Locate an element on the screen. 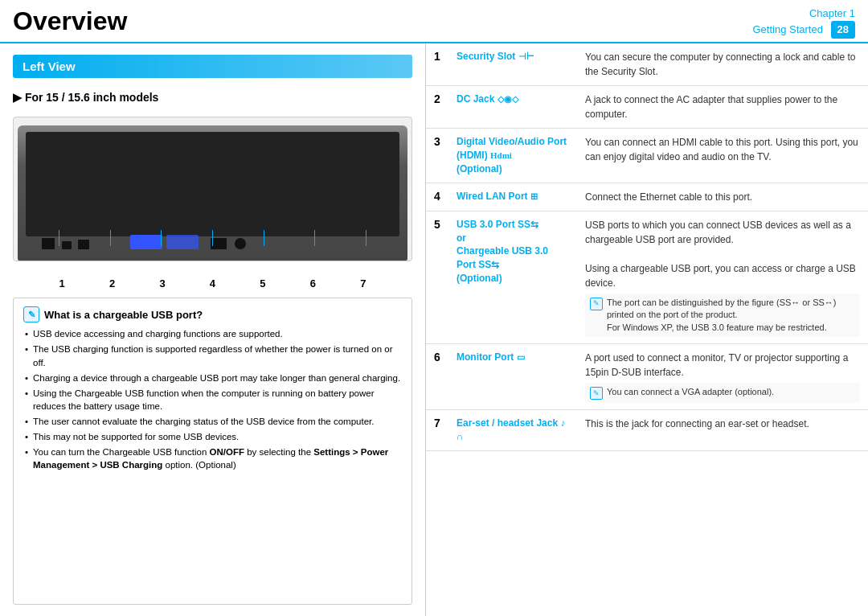 This screenshot has width=868, height=616. port-description: This is the jack for connecting an ear-s… is located at coordinates (723, 429).